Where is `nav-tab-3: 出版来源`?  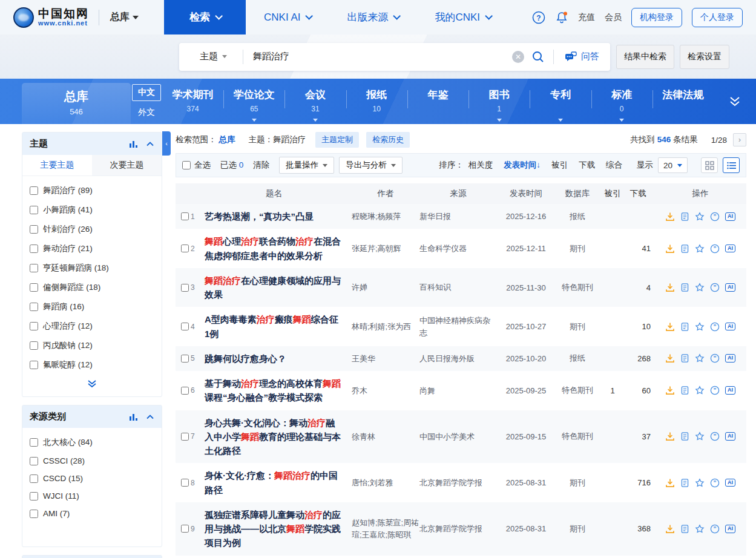 nav-tab-3: 出版来源 is located at coordinates (373, 17).